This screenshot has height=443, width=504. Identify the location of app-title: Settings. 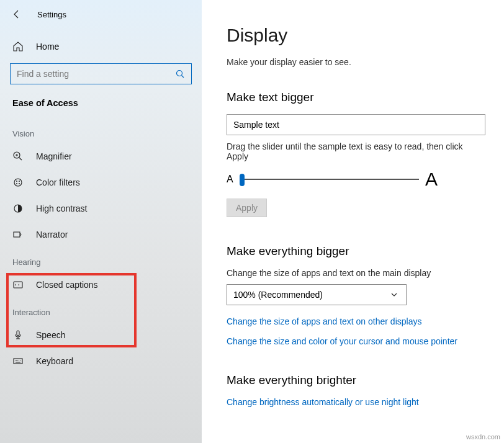
(52, 15).